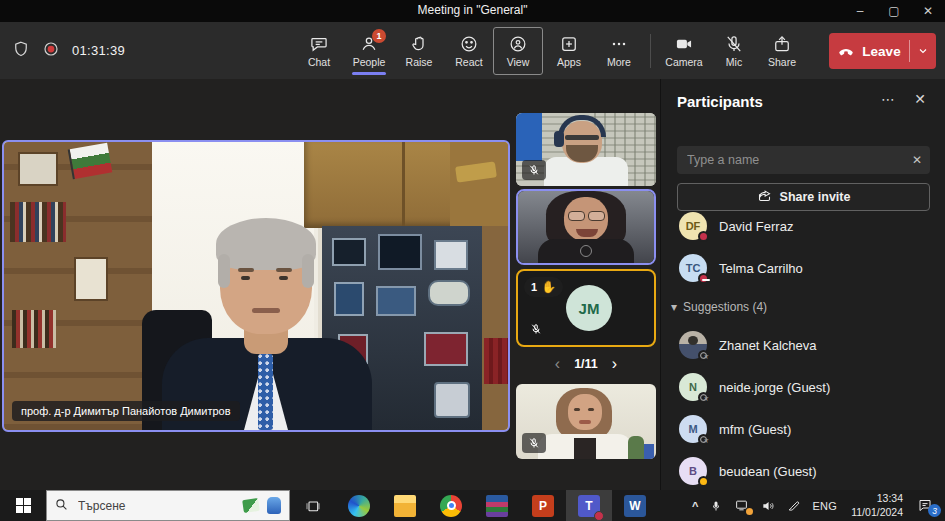 Image resolution: width=945 pixels, height=521 pixels. I want to click on apps-button: Apps, so click(569, 51).